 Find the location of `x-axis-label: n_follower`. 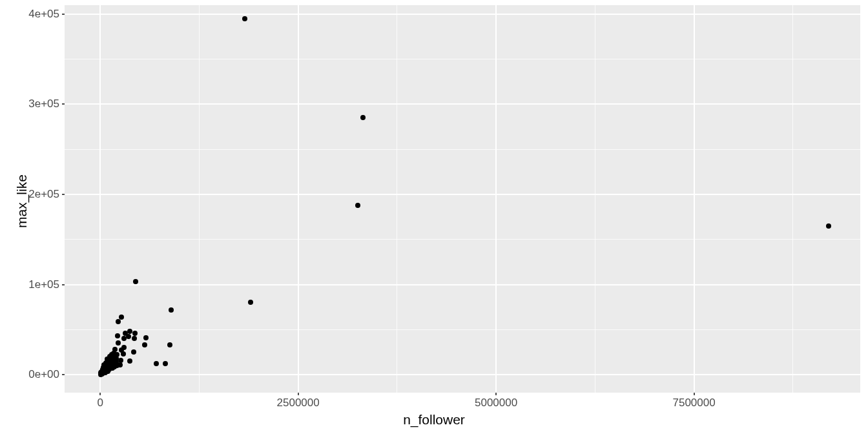

x-axis-label: n_follower is located at coordinates (434, 420).